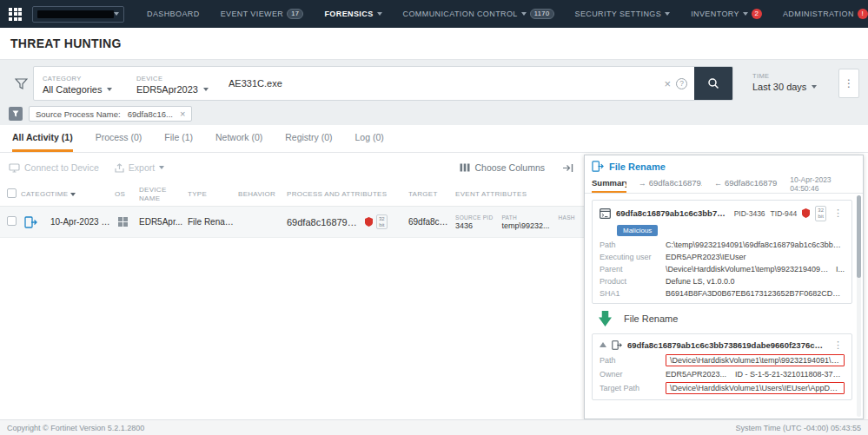  What do you see at coordinates (62, 168) in the screenshot?
I see `connect-to-device-label: Connect to Device` at bounding box center [62, 168].